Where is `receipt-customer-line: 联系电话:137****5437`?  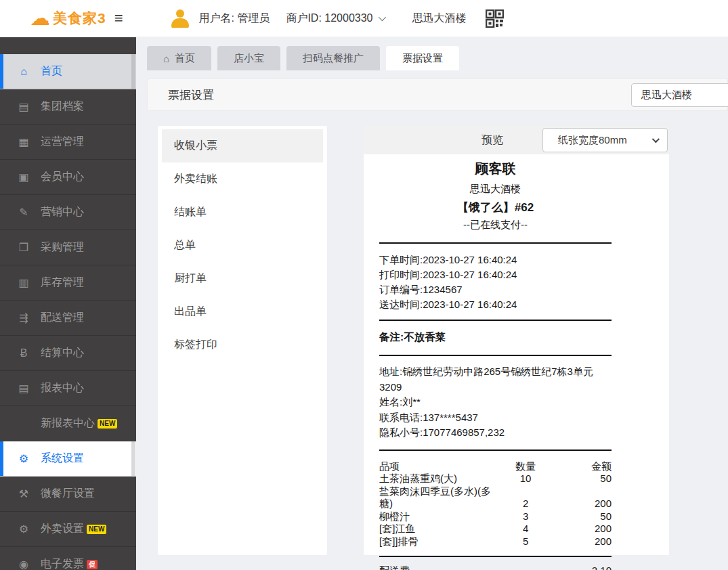 receipt-customer-line: 联系电话:137****5437 is located at coordinates (496, 418).